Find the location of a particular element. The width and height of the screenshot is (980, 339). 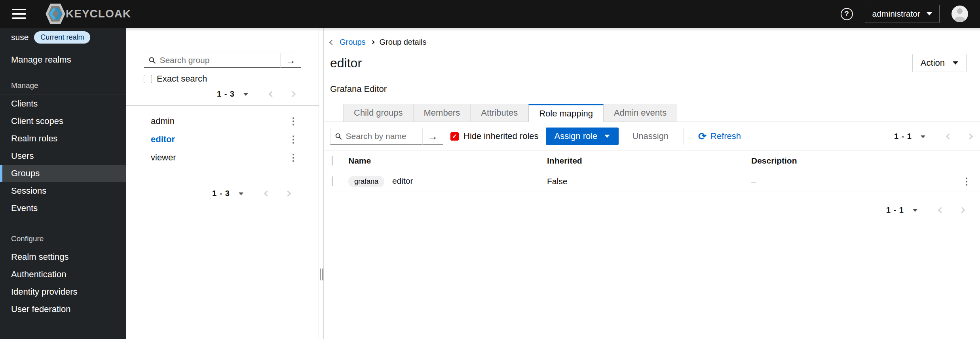

breadcrumb-back-icon is located at coordinates (332, 42).